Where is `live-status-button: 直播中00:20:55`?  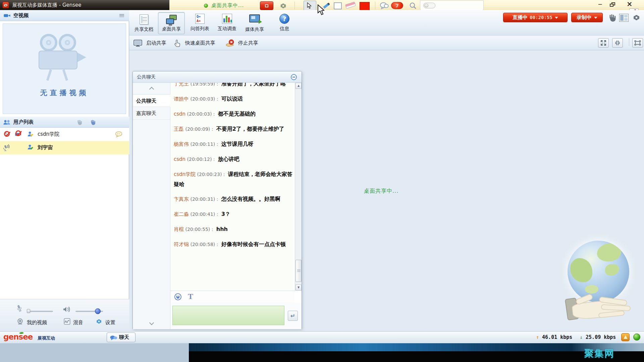
live-status-button: 直播中00:20:55 is located at coordinates (535, 17).